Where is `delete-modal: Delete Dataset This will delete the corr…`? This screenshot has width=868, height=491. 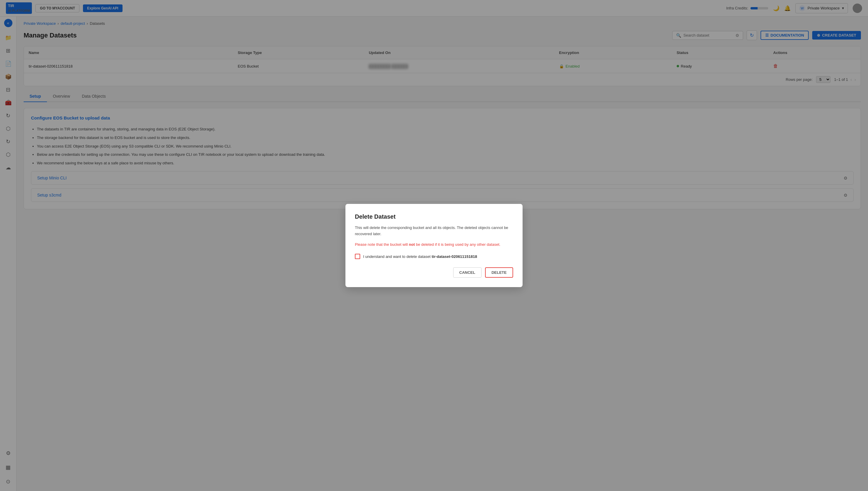
delete-modal: Delete Dataset This will delete the corr… is located at coordinates (434, 246).